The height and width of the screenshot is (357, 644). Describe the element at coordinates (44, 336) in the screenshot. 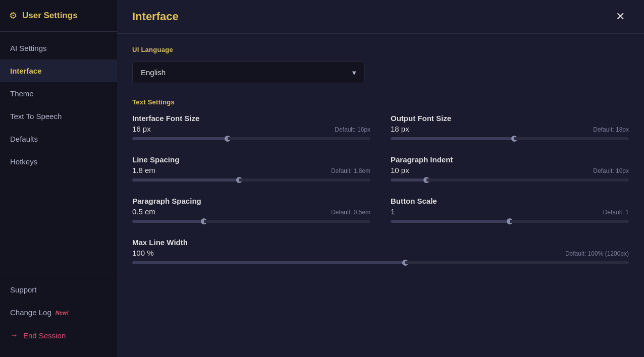

I see `end-session-label: End Session` at that location.